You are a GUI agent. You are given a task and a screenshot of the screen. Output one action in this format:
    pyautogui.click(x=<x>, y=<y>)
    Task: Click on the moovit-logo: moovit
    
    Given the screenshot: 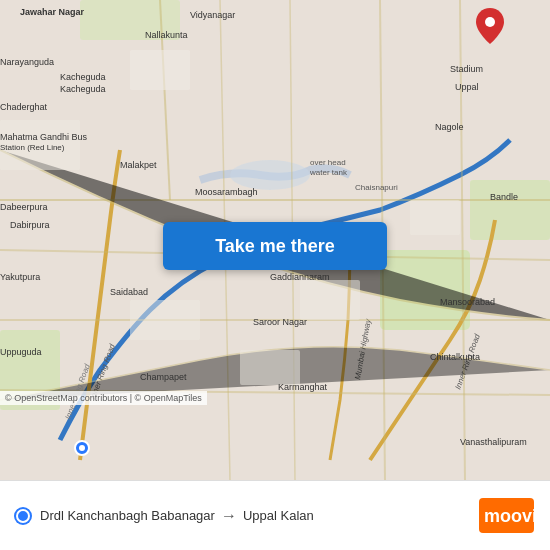 What is the action you would take?
    pyautogui.click(x=506, y=516)
    